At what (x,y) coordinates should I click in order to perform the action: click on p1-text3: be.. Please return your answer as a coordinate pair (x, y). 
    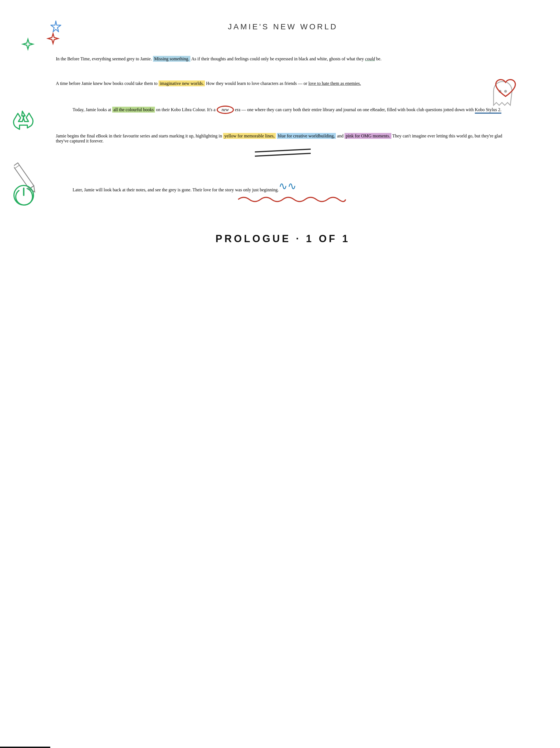
    Looking at the image, I should click on (378, 59).